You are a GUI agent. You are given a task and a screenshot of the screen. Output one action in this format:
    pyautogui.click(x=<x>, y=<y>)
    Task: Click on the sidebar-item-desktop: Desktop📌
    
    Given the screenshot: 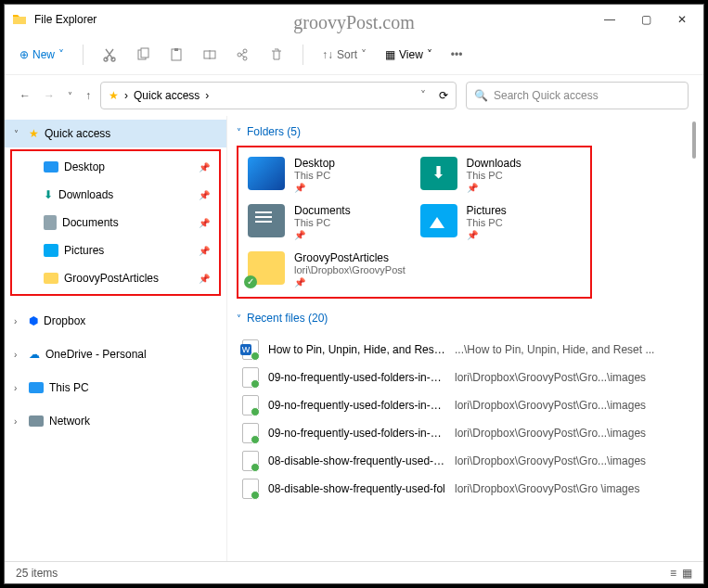 What is the action you would take?
    pyautogui.click(x=115, y=167)
    